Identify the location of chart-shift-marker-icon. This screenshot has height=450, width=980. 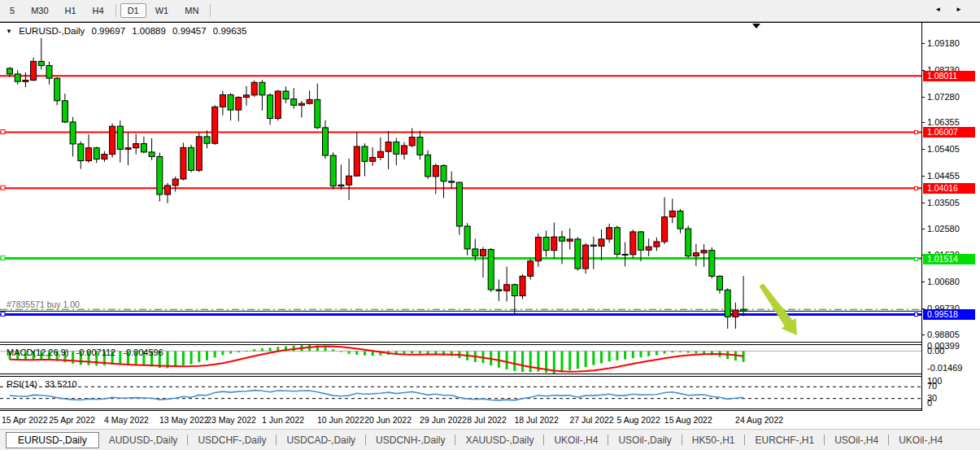
(756, 26).